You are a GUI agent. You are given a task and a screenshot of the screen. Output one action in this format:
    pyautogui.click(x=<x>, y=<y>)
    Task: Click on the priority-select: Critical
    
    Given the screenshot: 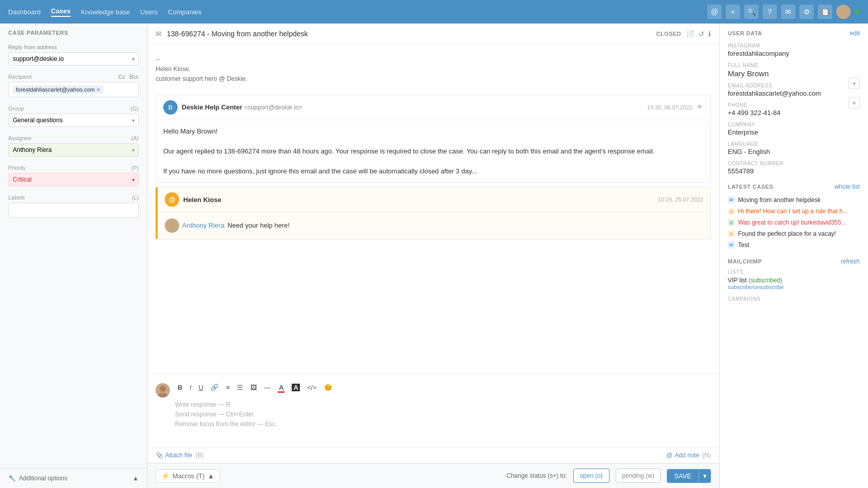 What is the action you would take?
    pyautogui.click(x=74, y=180)
    